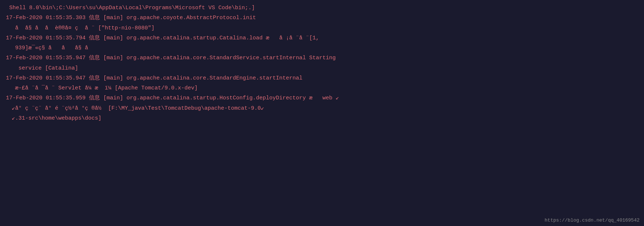  Describe the element at coordinates (592, 220) in the screenshot. I see `watermark: https://blog.csdn.net/qq_40169542` at that location.